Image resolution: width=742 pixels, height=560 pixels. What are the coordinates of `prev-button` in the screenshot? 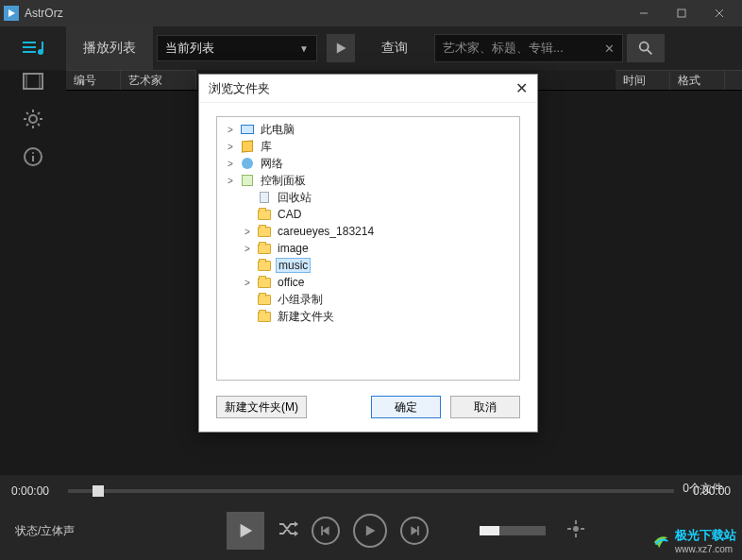 It's located at (326, 531).